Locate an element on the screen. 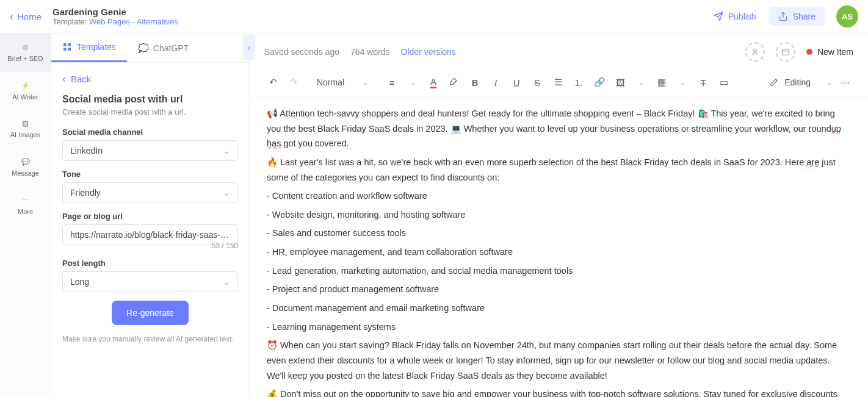  status-badge: New Item is located at coordinates (830, 52).